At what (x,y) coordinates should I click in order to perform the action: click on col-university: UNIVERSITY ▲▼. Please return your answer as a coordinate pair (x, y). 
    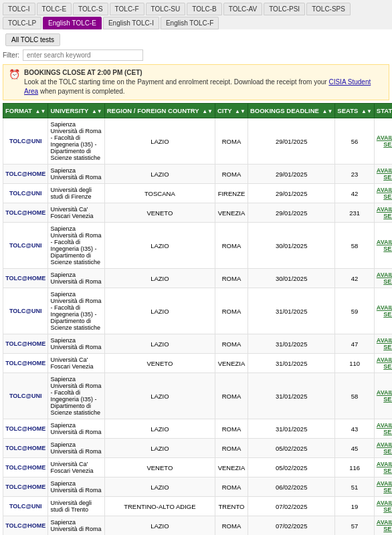
    Looking at the image, I should click on (76, 111).